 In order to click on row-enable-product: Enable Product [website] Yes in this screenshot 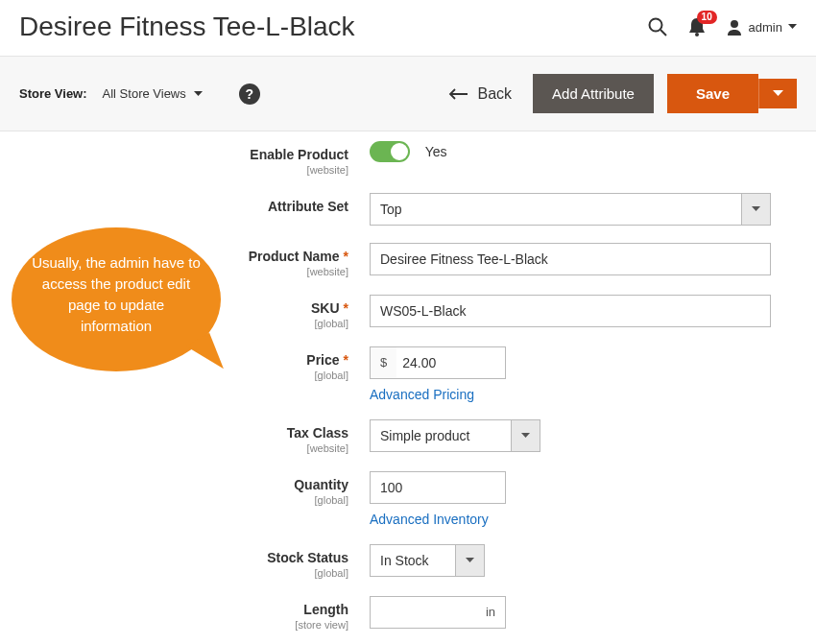, I will do `click(408, 158)`.